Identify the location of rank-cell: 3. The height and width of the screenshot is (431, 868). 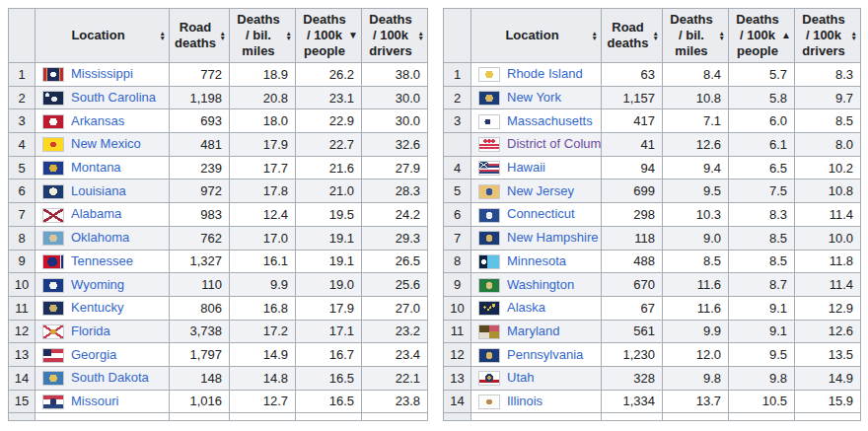
(22, 121).